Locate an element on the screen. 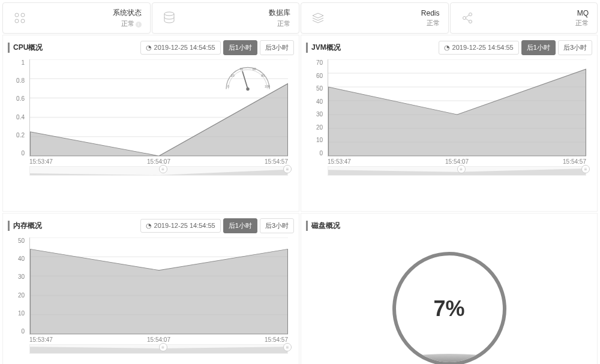 The width and height of the screenshot is (600, 364). disk-percent: 7% is located at coordinates (449, 309).